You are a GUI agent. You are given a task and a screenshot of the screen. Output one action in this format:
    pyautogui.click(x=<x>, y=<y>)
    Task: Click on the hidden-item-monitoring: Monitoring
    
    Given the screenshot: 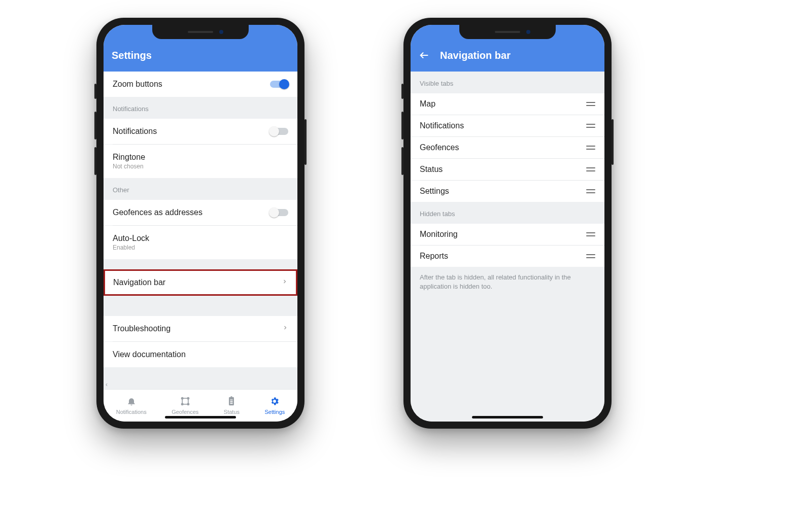 What is the action you would take?
    pyautogui.click(x=507, y=234)
    